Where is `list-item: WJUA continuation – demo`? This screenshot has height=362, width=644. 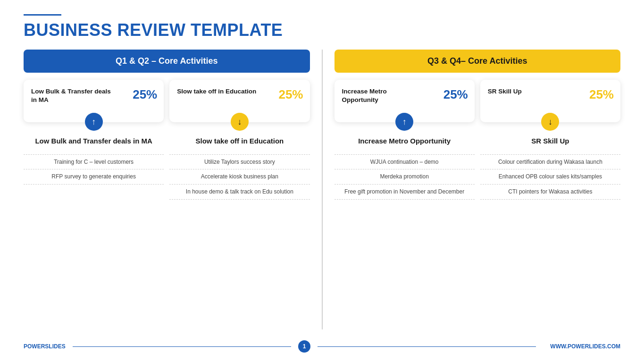 list-item: WJUA continuation – demo is located at coordinates (405, 162).